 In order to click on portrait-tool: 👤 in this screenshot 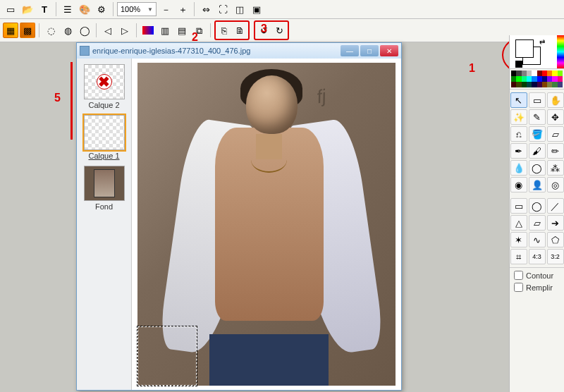, I will do `click(537, 185)`.